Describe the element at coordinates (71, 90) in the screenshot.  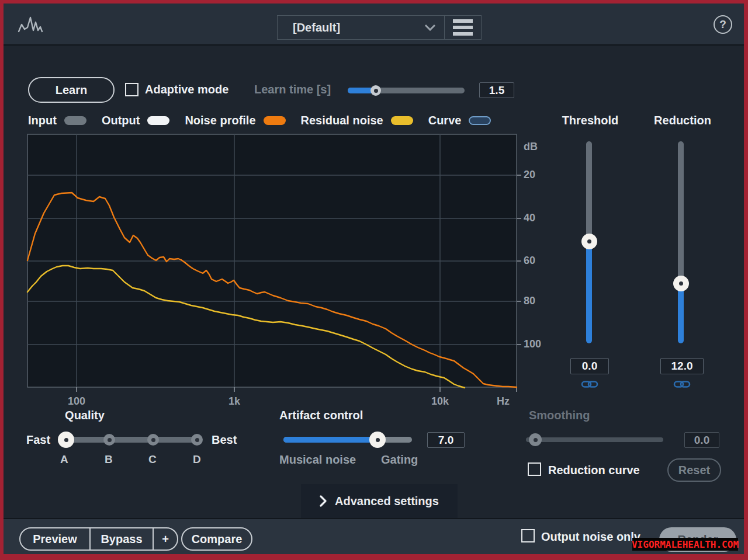
I see `learn-button-label: Learn` at that location.